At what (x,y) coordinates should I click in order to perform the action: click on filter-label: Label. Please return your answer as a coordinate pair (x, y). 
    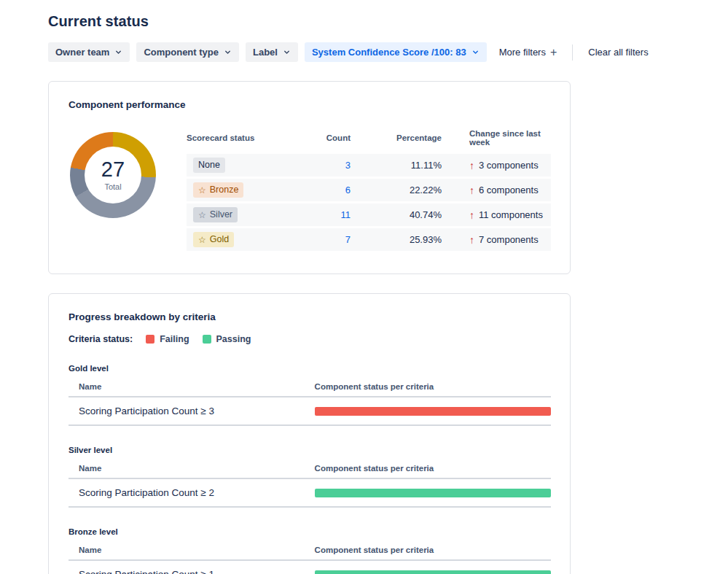
    Looking at the image, I should click on (272, 53).